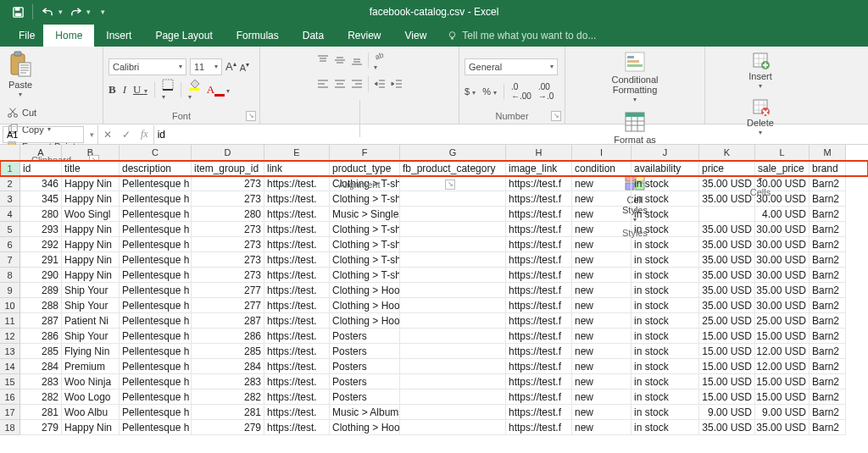 This screenshot has height=453, width=868. Describe the element at coordinates (380, 84) in the screenshot. I see `decrease-indent-button` at that location.